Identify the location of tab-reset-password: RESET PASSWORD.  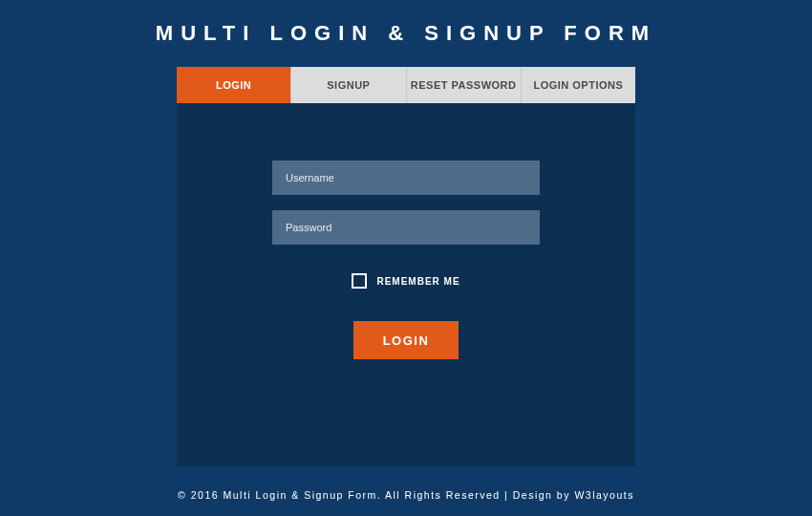
(463, 85).